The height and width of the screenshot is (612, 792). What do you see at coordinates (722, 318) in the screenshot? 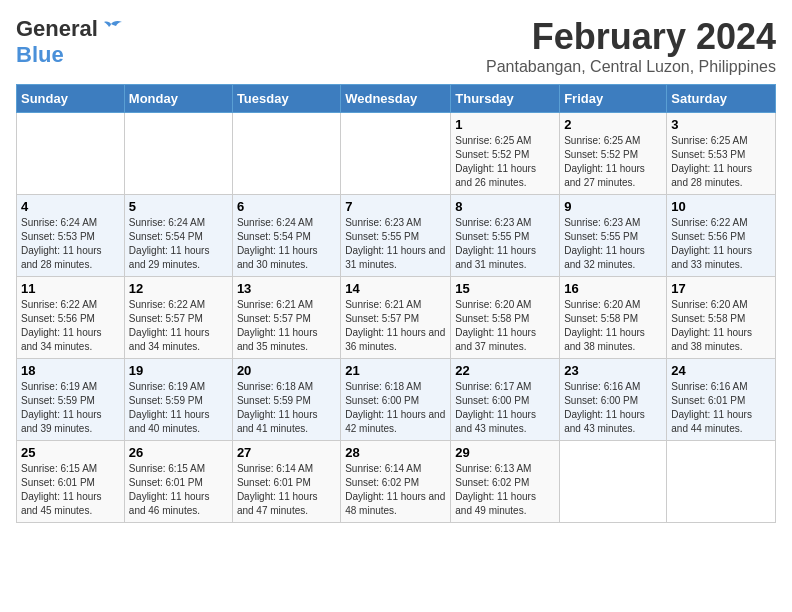
I see `calendar-cell: 17Sunrise: 6:20 AM Sunset: 5:58 PM Dayli…` at bounding box center [722, 318].